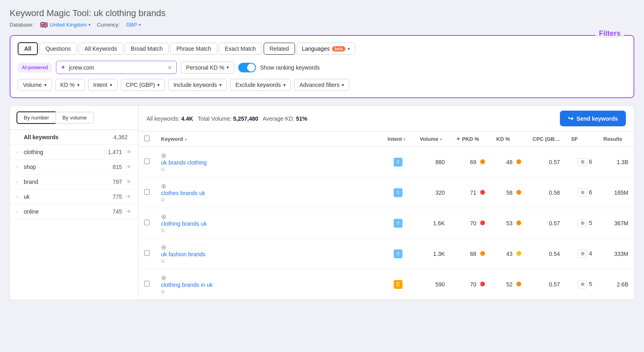 The width and height of the screenshot is (644, 352). What do you see at coordinates (170, 68) in the screenshot?
I see `close-icon: ✕` at bounding box center [170, 68].